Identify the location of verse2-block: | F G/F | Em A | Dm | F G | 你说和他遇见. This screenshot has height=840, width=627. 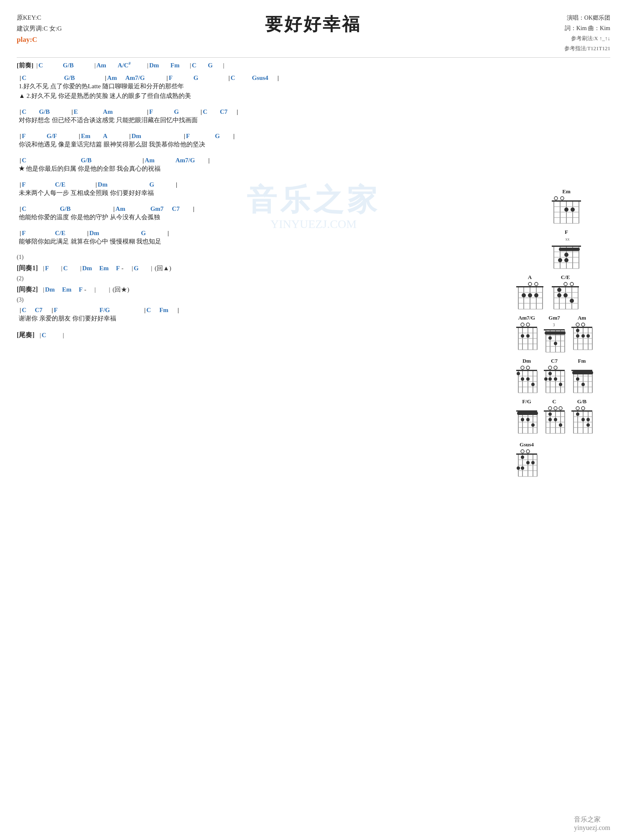
(257, 141).